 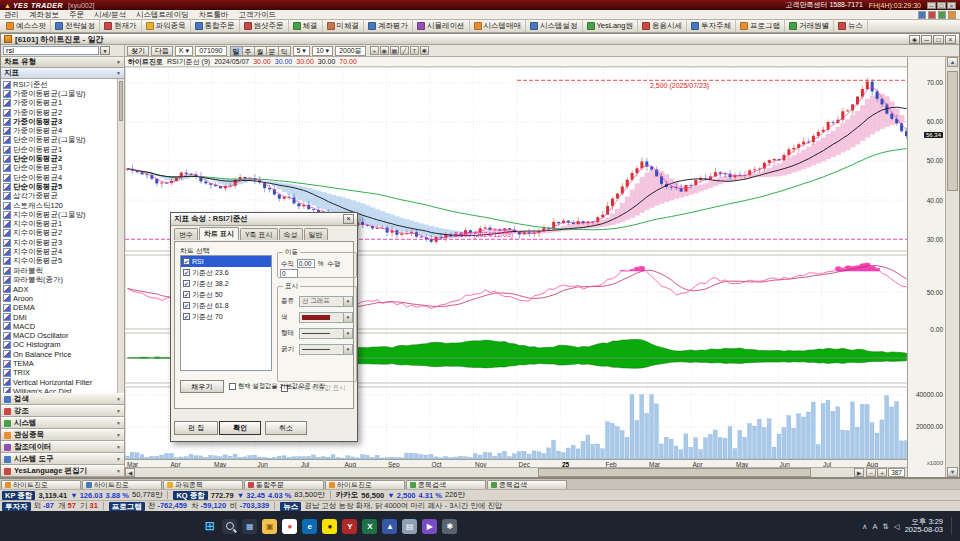 I want to click on tree-scrollbar, so click(x=120, y=236).